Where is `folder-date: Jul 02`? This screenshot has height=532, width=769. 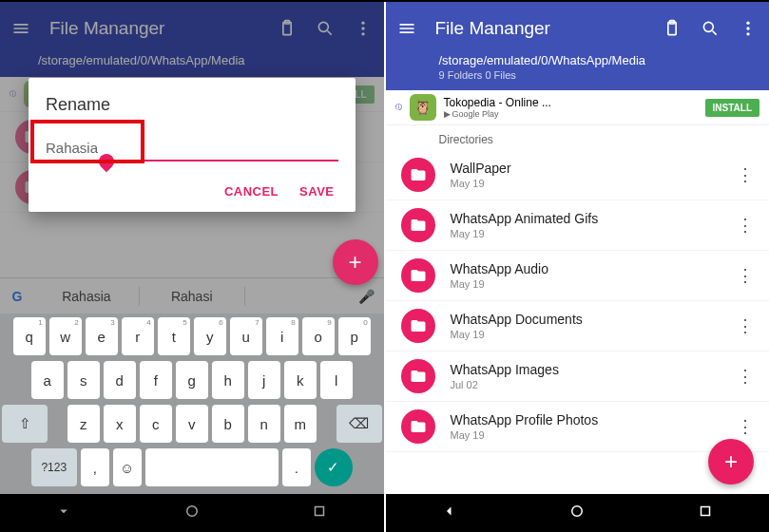
folder-date: Jul 02 is located at coordinates (583, 385).